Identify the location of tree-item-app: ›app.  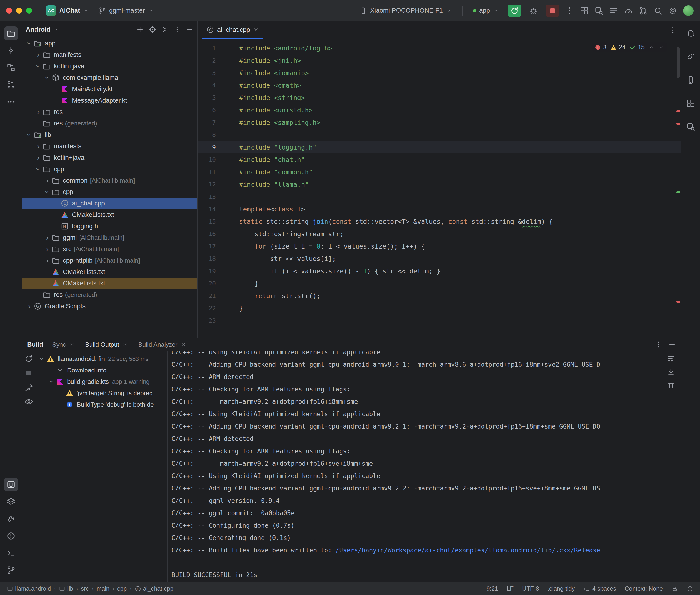
(110, 43).